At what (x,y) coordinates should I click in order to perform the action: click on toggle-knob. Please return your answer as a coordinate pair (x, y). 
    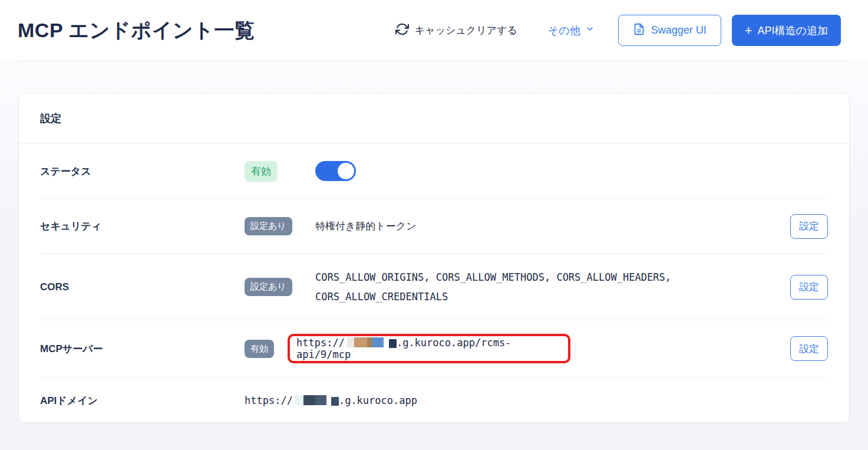
    Looking at the image, I should click on (346, 171).